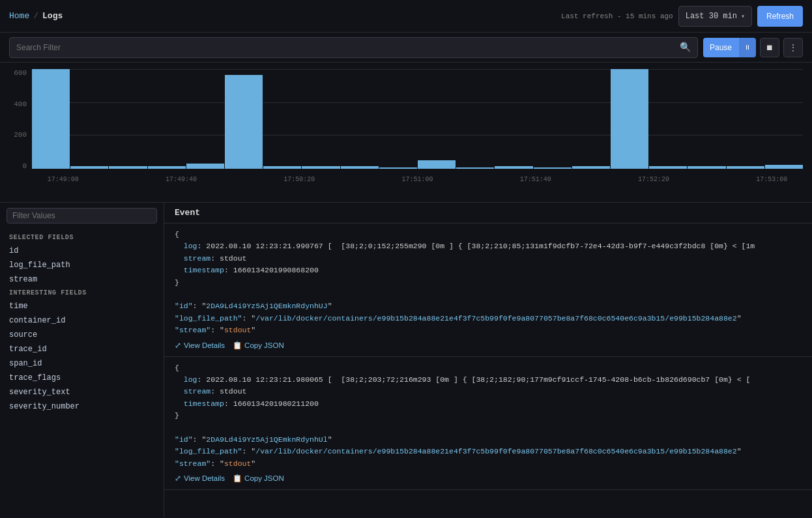 The width and height of the screenshot is (812, 518). Describe the element at coordinates (686, 47) in the screenshot. I see `search-icon: 🔍` at that location.